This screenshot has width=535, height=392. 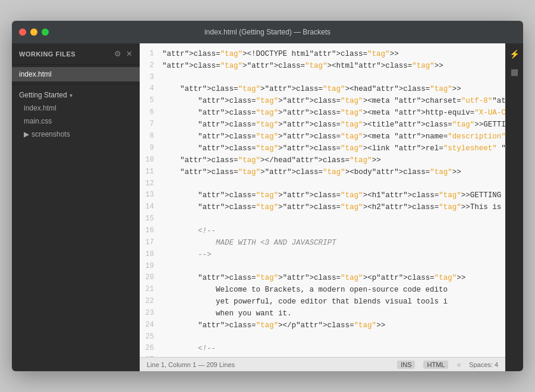 I want to click on line-number: 23, so click(x=151, y=314).